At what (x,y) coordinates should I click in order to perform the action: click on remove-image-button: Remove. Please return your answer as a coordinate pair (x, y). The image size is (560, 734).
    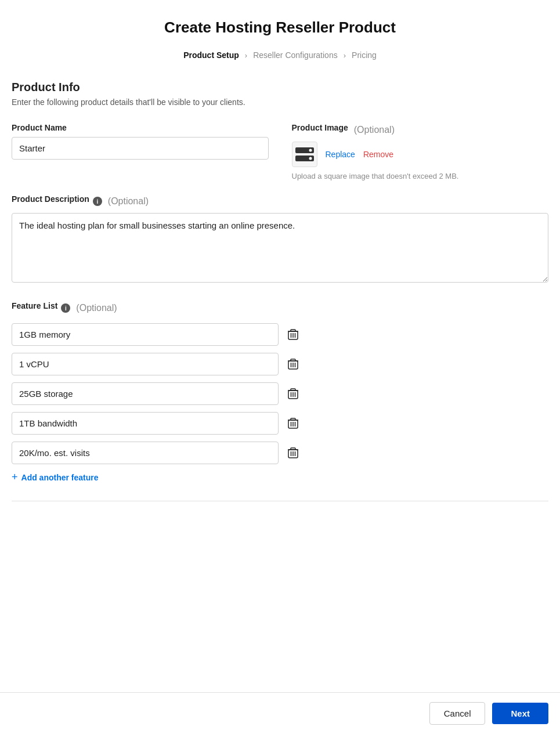
    Looking at the image, I should click on (378, 154).